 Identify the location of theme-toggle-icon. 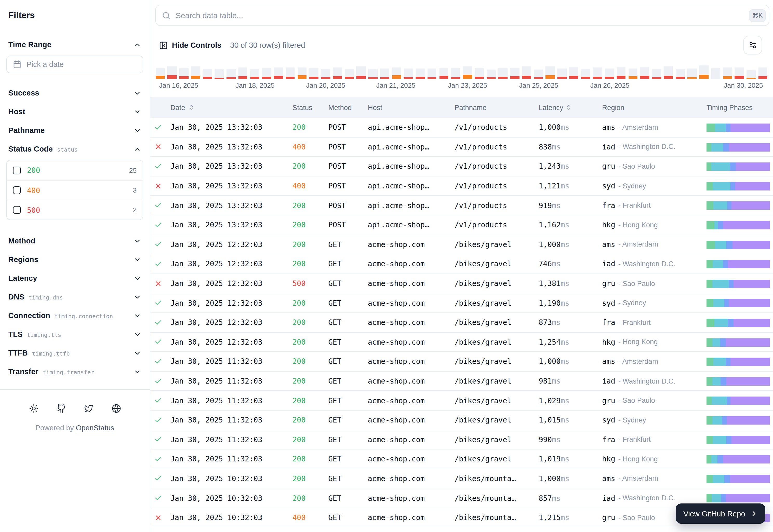
(33, 409).